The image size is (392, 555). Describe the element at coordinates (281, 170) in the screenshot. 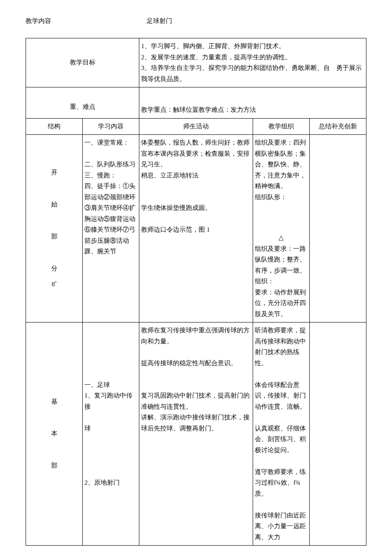

I see `start-org-text1: 组织及要求：四列横队密集队形；集合、整队快、静、齐，注意力集中，精神饱满。 组织…` at that location.